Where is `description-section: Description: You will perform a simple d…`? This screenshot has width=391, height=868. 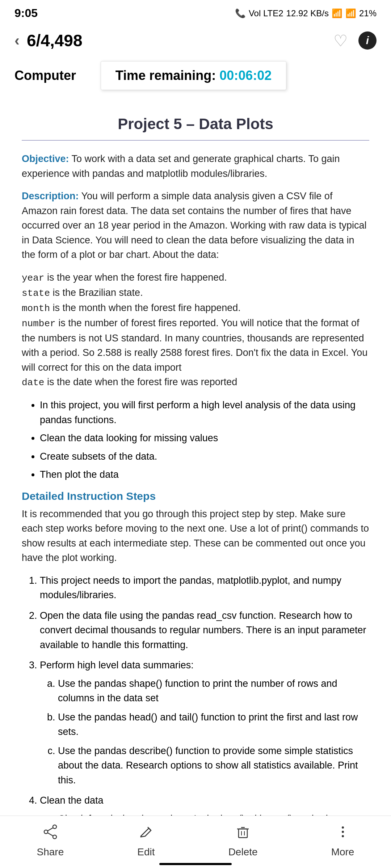 description-section: Description: You will perform a simple d… is located at coordinates (196, 226).